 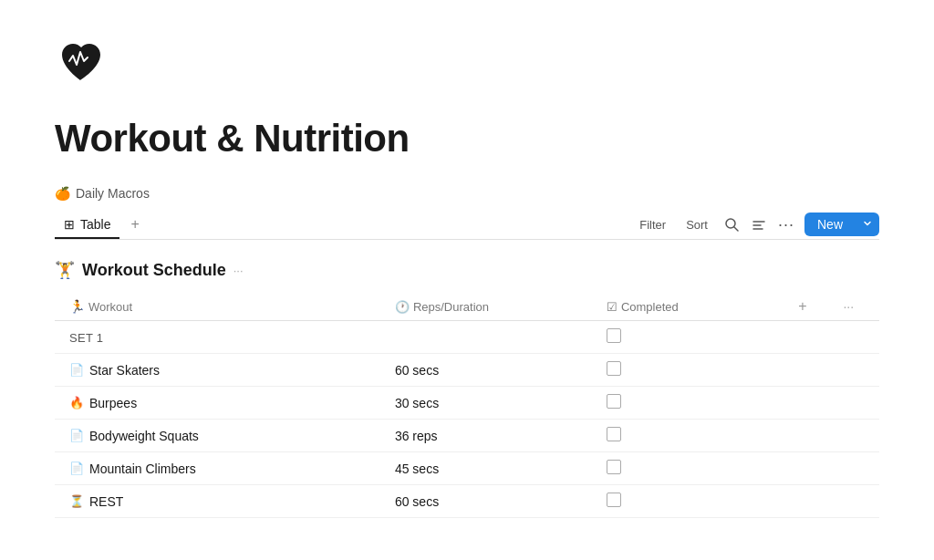 I want to click on check-col-icon: ☑, so click(x=612, y=306).